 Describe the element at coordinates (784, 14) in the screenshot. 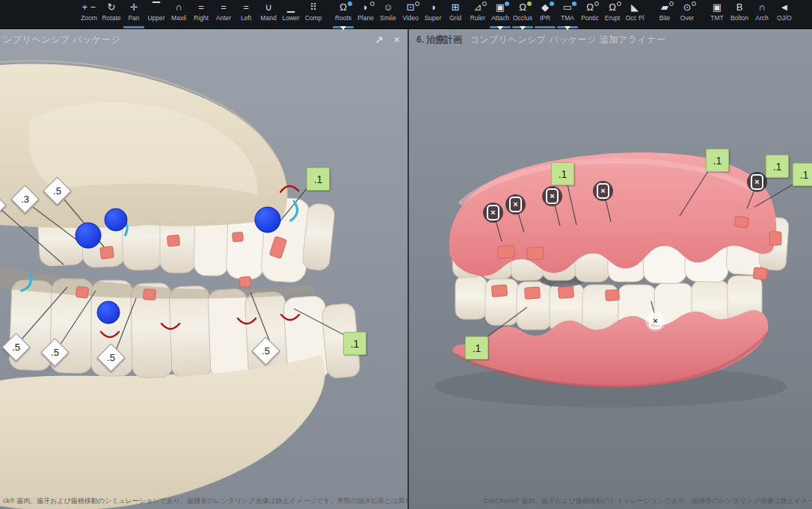

I see `toolbar-oj-o: ◄OJ/O` at that location.